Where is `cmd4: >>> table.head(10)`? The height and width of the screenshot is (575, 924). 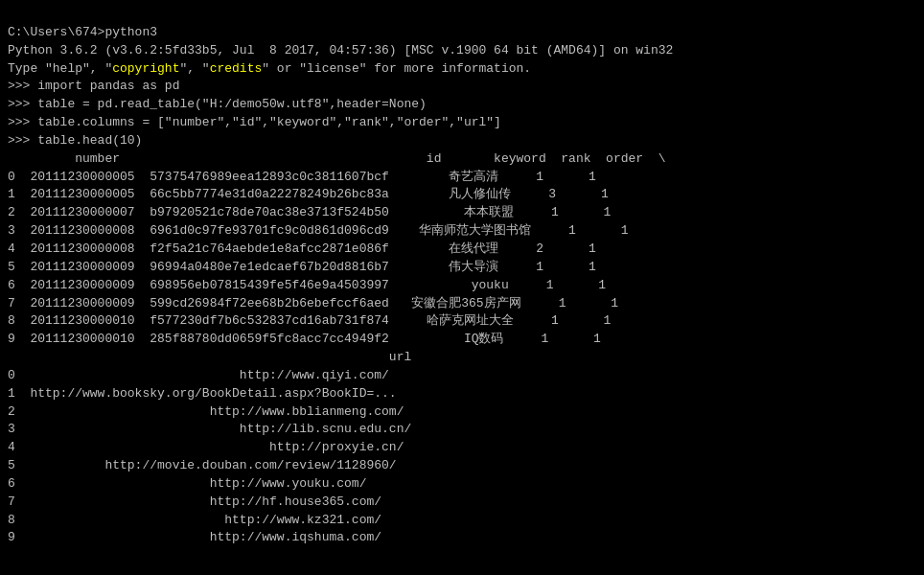 cmd4: >>> table.head(10) is located at coordinates (75, 140).